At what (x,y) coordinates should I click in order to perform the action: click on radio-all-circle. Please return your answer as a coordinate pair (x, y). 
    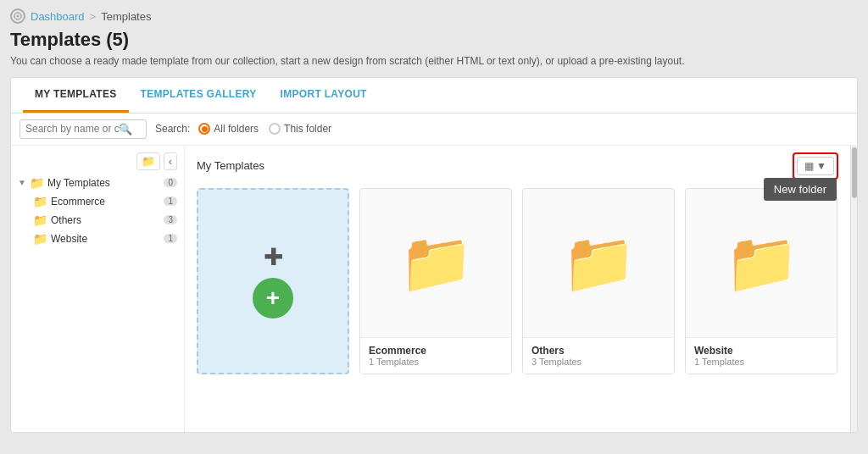
    Looking at the image, I should click on (204, 129).